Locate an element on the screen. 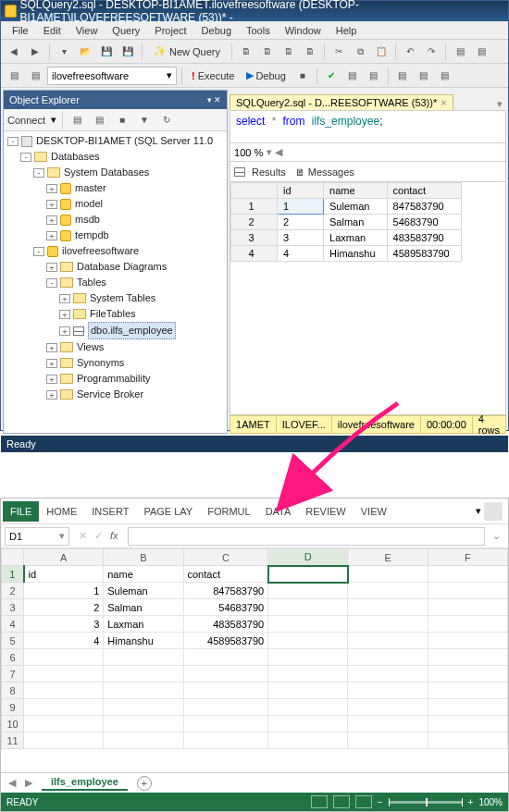  cell: contact is located at coordinates (226, 574).